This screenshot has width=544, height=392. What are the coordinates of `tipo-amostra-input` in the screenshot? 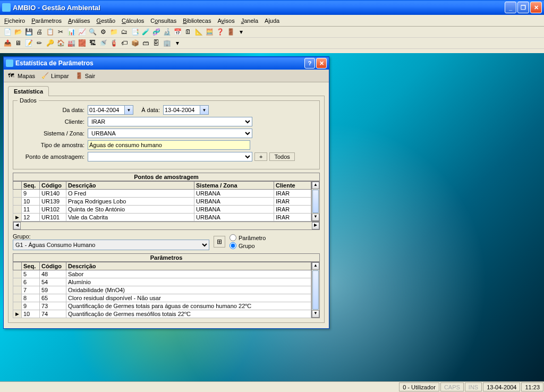 It's located at (169, 145).